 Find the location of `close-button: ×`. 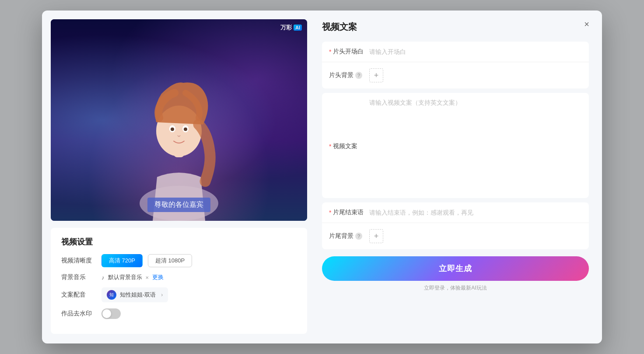

close-button: × is located at coordinates (587, 24).